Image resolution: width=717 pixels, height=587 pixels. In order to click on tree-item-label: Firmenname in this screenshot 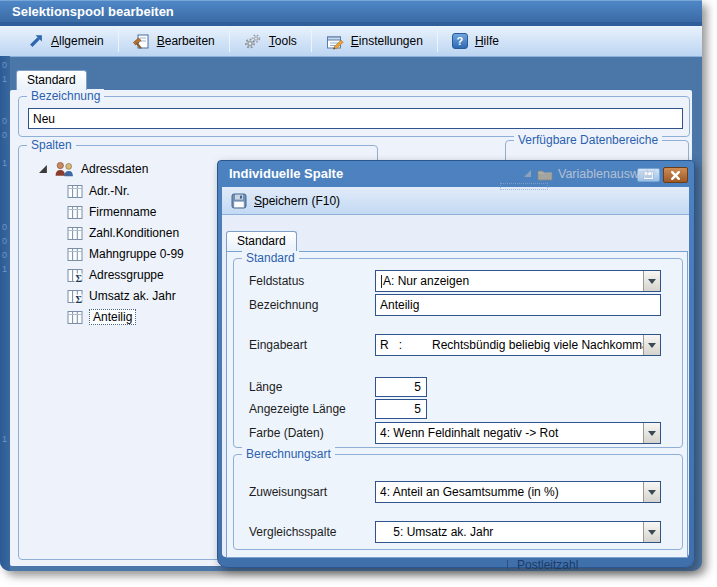, I will do `click(122, 212)`.